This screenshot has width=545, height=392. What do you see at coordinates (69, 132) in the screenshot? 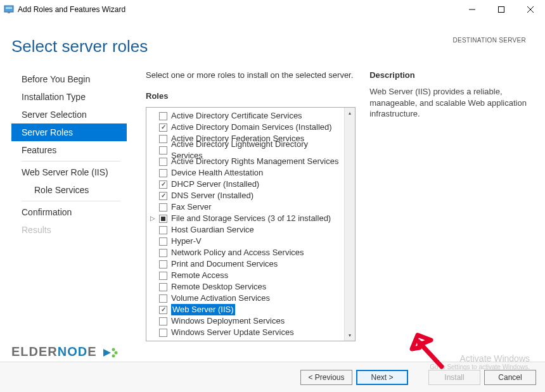
I see `nav-item-server-roles: Server Roles` at bounding box center [69, 132].